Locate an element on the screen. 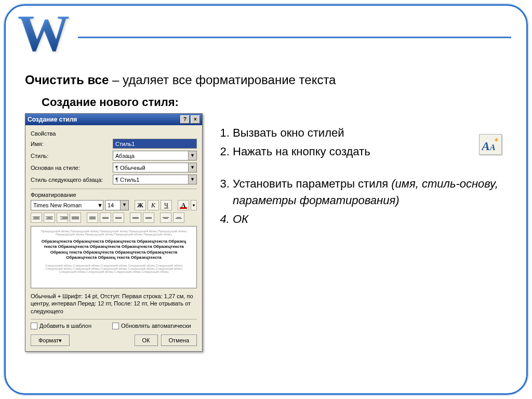 The width and height of the screenshot is (532, 399). name-field: Стиль1 is located at coordinates (155, 143).